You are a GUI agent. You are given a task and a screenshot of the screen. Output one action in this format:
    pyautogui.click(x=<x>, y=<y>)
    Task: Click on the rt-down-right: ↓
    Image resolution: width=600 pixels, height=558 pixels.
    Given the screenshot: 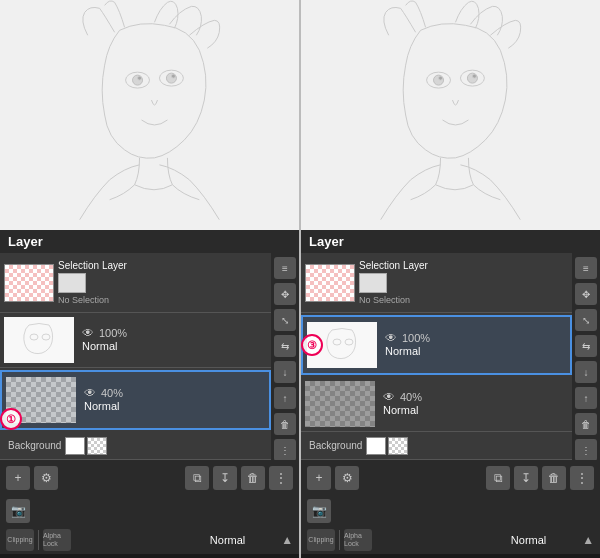 What is the action you would take?
    pyautogui.click(x=586, y=372)
    